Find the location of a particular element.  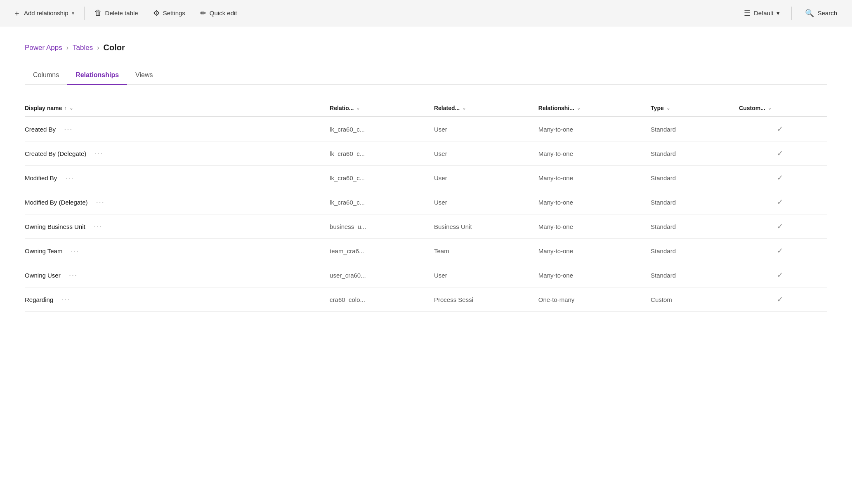

settings-label: Settings is located at coordinates (174, 13).